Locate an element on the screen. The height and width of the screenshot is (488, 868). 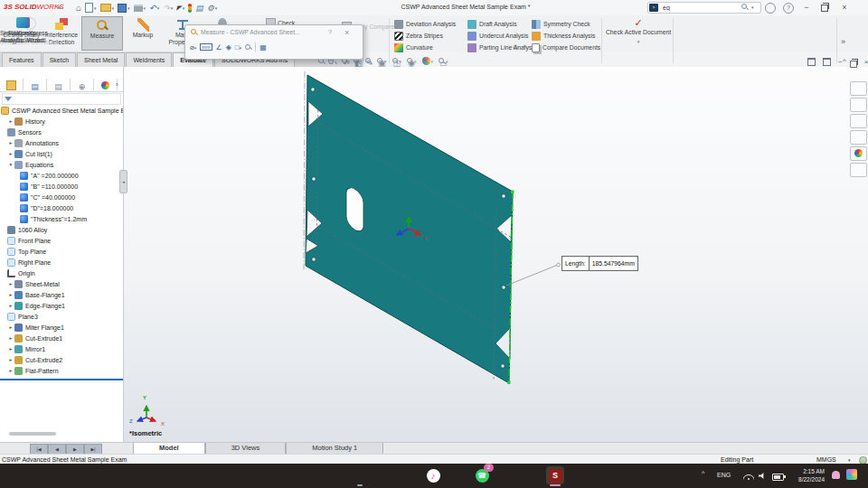
ribbon-wizard-button: FloXpress Analysis Wizard is located at coordinates (22, 31).